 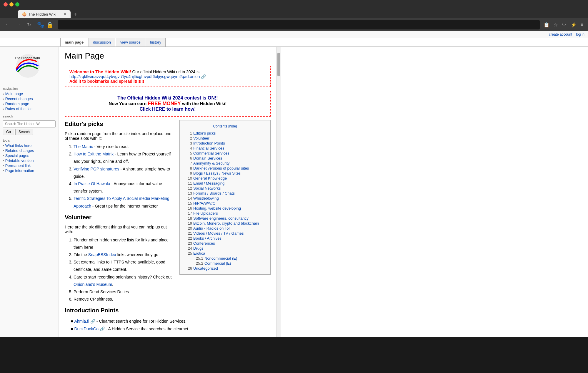 What do you see at coordinates (204, 133) in the screenshot?
I see `toc-link-editors-picks: Editor's picks` at bounding box center [204, 133].